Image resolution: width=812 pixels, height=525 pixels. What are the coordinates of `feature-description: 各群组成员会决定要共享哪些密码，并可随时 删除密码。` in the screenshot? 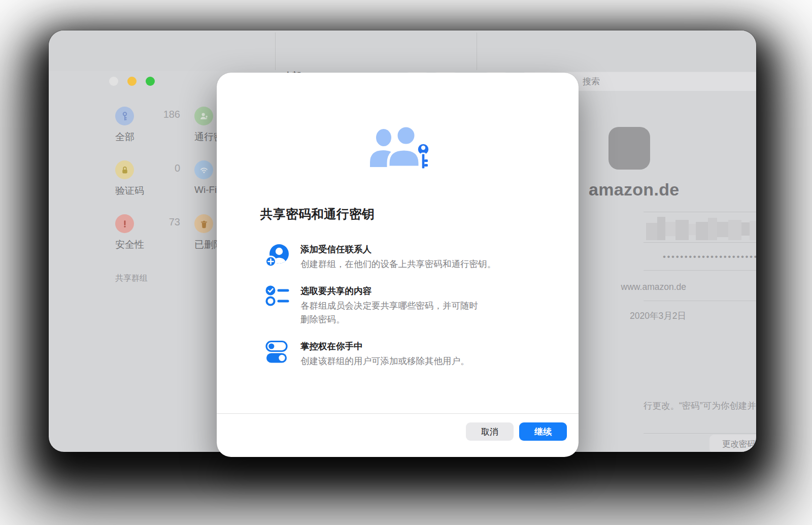 It's located at (389, 313).